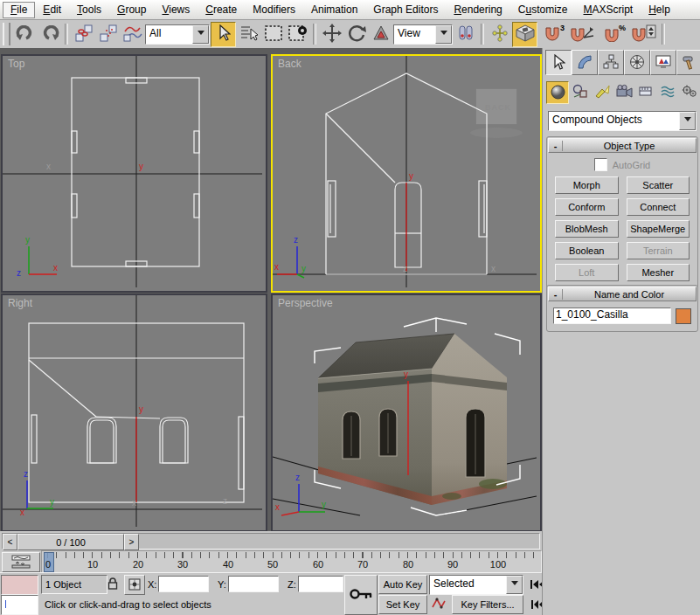  I want to click on link-icon, so click(84, 34).